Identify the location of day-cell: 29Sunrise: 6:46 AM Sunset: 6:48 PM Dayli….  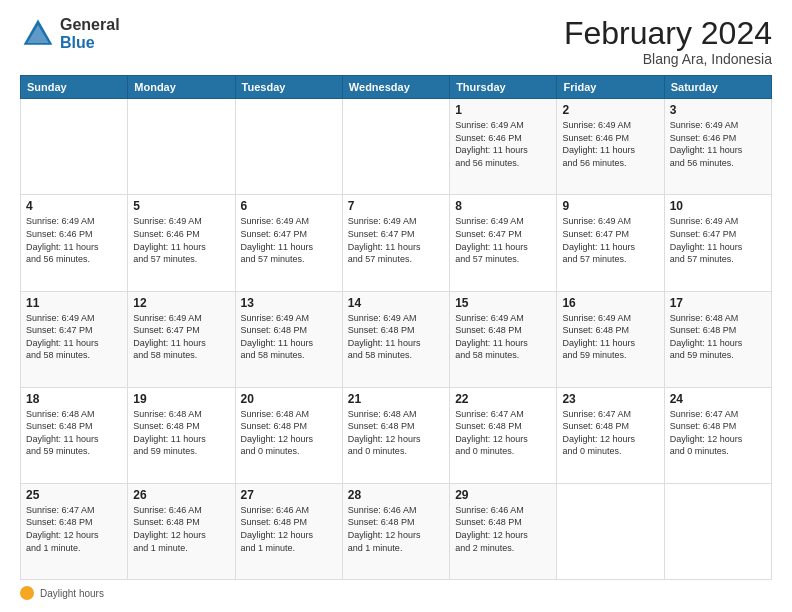
(504, 531).